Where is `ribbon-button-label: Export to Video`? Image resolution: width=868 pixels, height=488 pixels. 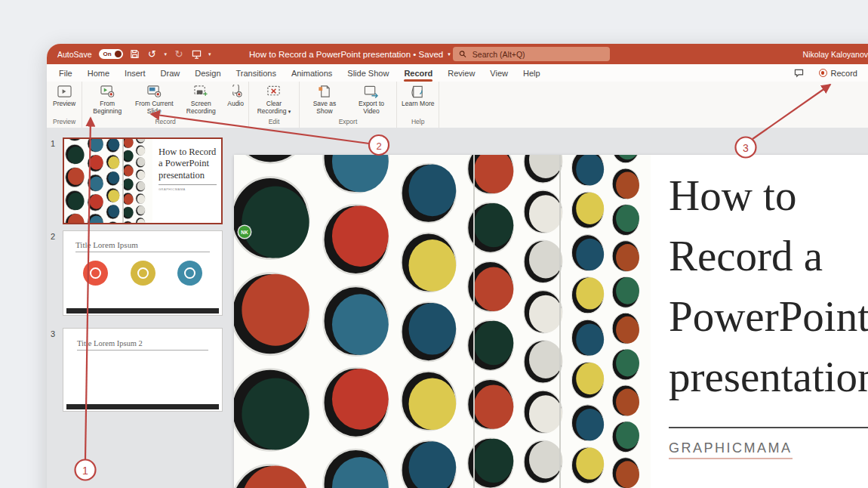 ribbon-button-label: Export to Video is located at coordinates (371, 107).